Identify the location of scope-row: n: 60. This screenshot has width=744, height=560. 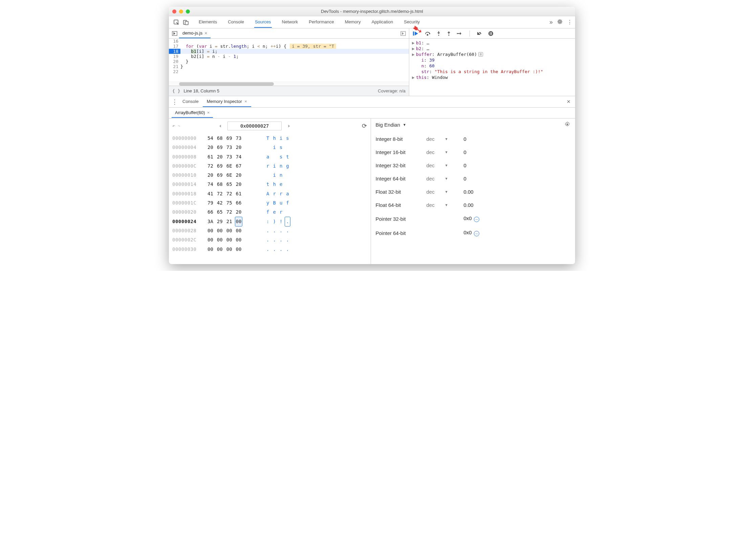
(492, 66).